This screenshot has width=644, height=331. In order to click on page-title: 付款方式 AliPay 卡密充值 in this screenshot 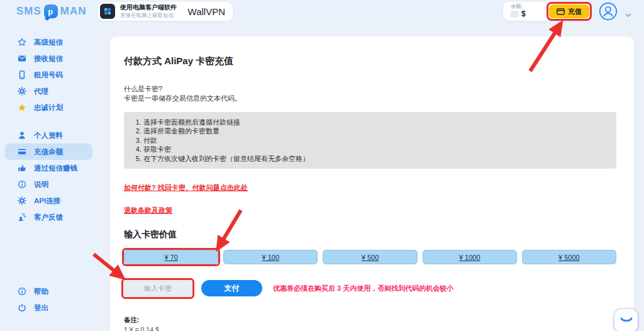, I will do `click(370, 62)`.